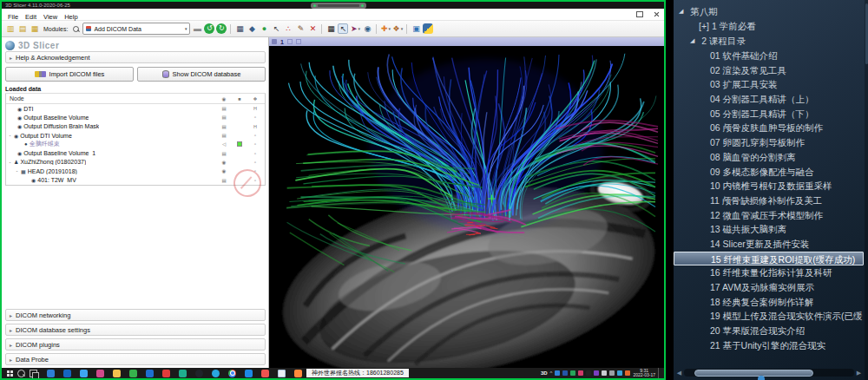 This screenshot has width=868, height=380. Describe the element at coordinates (596, 373) in the screenshot. I see `tray-purple` at that location.